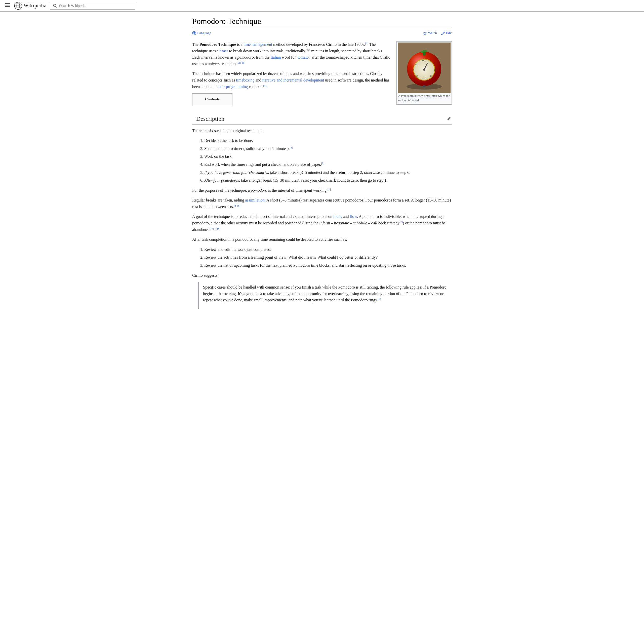  I want to click on language-icon, so click(194, 33).